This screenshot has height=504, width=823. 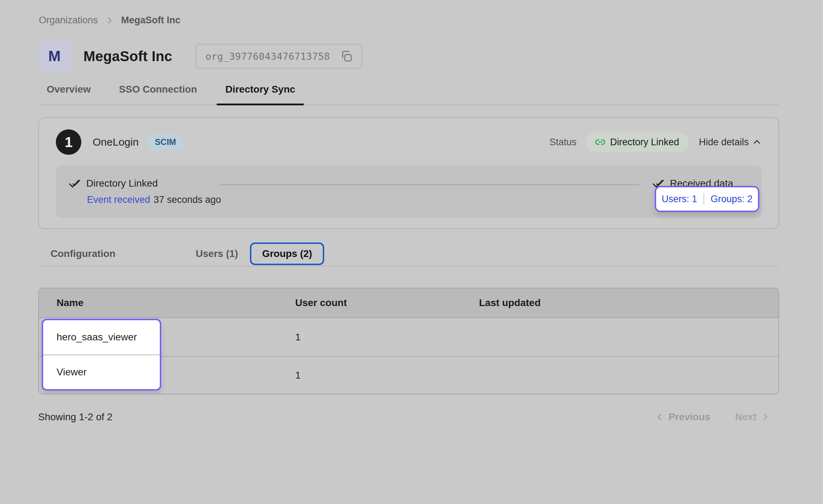 What do you see at coordinates (724, 142) in the screenshot?
I see `hide-details-label: Hide details` at bounding box center [724, 142].